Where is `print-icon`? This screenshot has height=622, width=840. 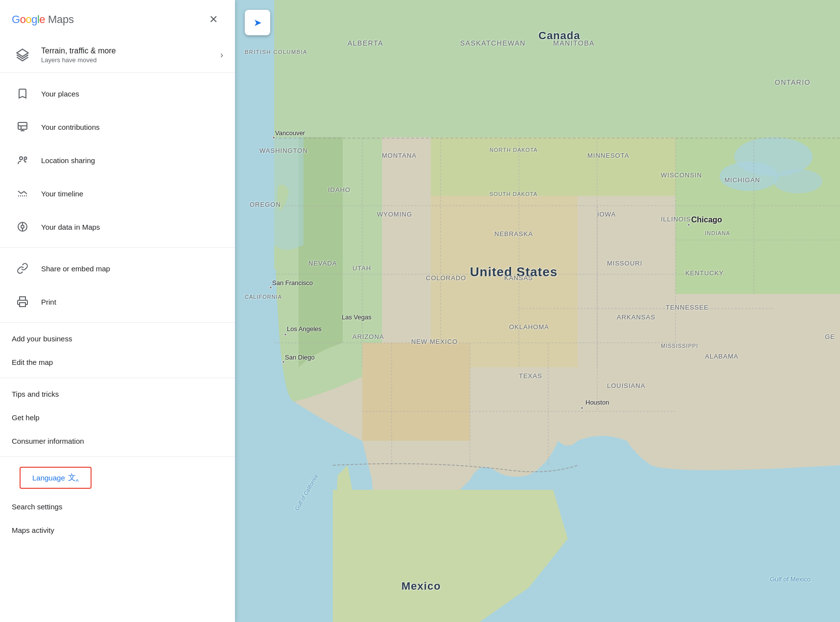 print-icon is located at coordinates (23, 302).